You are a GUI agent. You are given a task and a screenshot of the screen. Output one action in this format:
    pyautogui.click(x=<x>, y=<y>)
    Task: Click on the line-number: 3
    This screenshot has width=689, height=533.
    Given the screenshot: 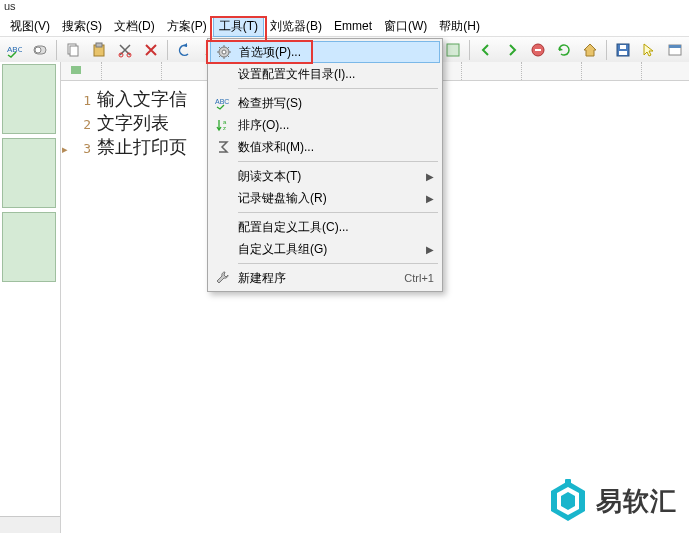 What is the action you would take?
    pyautogui.click(x=83, y=148)
    